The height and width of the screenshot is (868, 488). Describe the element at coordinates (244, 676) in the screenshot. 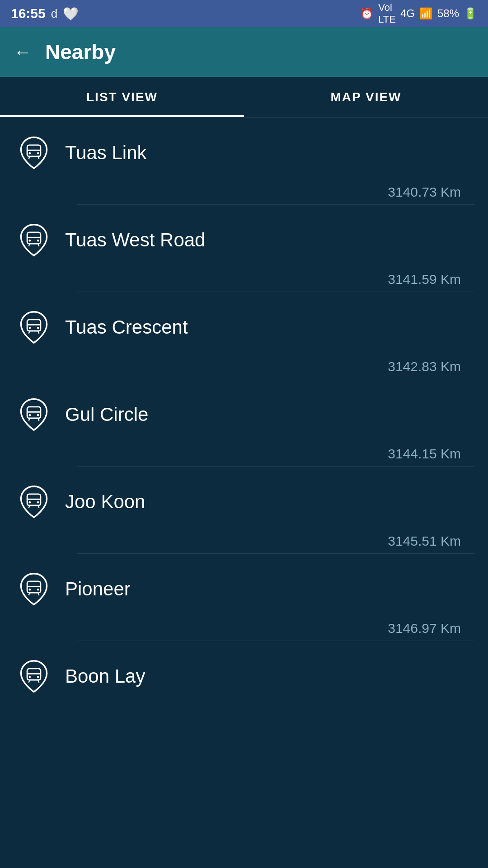

I see `station-row: Boon Lay` at that location.